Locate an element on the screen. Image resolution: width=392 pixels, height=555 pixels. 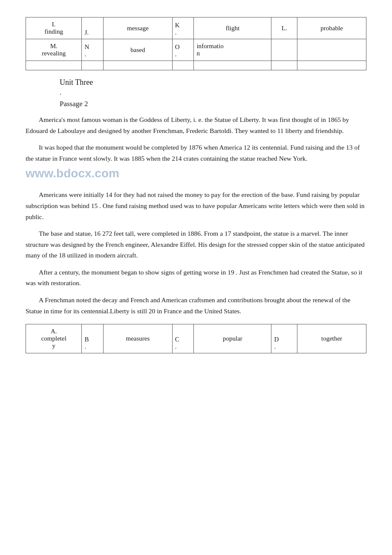
paragraph-1: America's most famous woman is the Godde… is located at coordinates (196, 125).